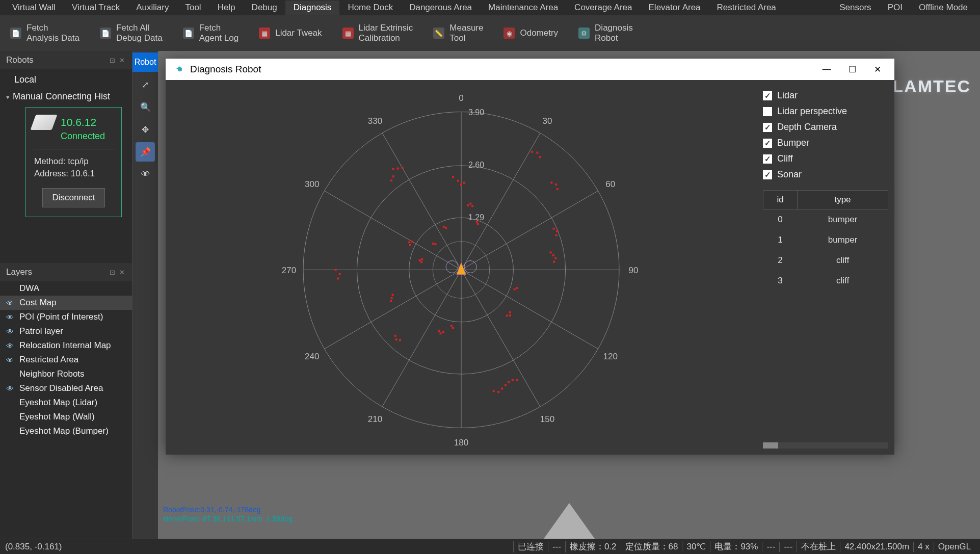 The image size is (980, 554). Describe the element at coordinates (66, 146) in the screenshot. I see `robots-tree: Local Manual Connecting Hist 10.6.12 Con…` at that location.